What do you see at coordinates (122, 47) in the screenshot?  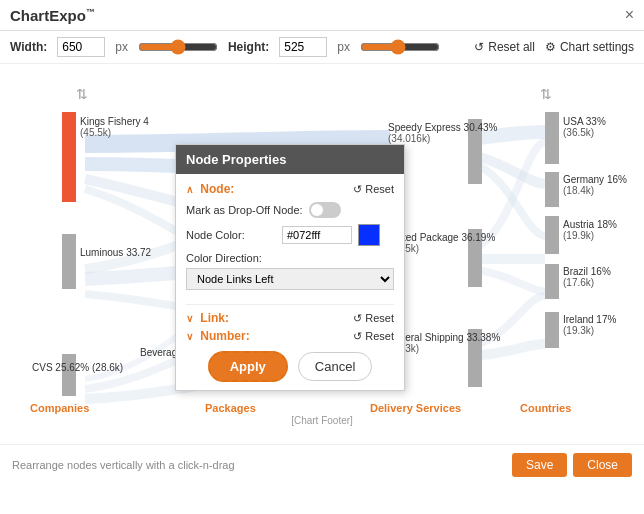 I see `width-unit: px` at bounding box center [122, 47].